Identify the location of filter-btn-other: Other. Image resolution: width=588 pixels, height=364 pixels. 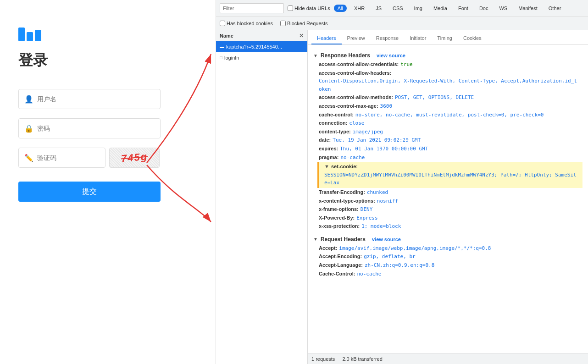
(555, 8).